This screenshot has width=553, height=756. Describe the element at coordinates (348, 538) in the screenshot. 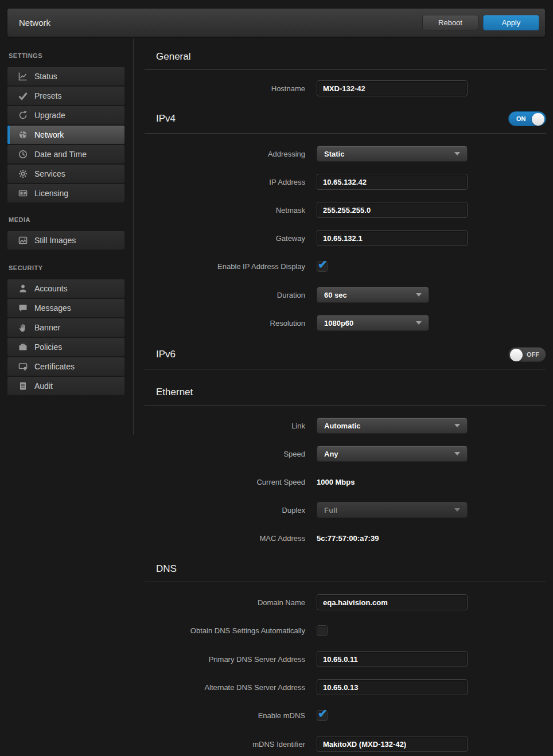

I see `mac-address-value: 5c:77:57:00:a7:39` at that location.